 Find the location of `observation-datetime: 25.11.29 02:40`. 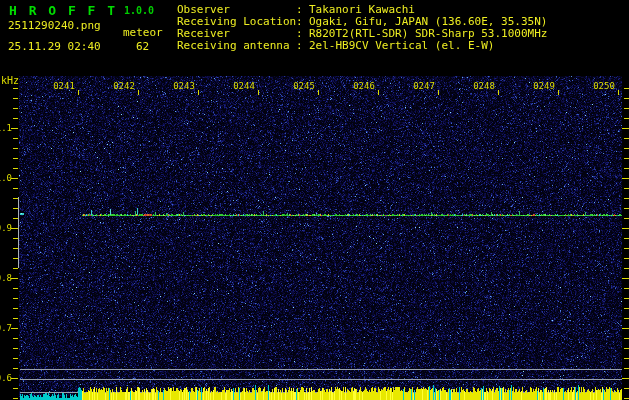

observation-datetime: 25.11.29 02:40 is located at coordinates (54, 47).